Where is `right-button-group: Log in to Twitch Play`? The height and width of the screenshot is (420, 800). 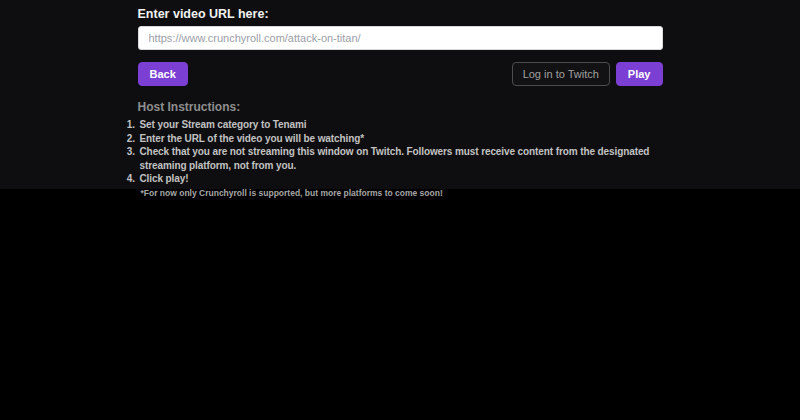 right-button-group: Log in to Twitch Play is located at coordinates (588, 74).